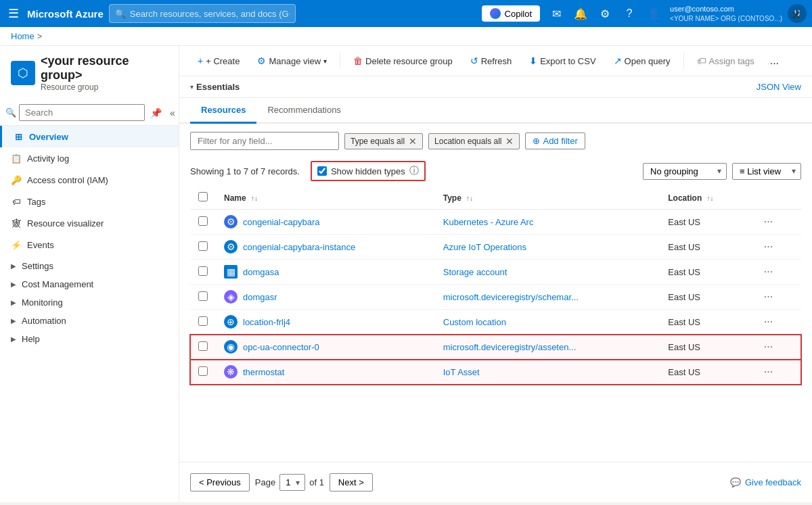  What do you see at coordinates (173, 113) in the screenshot?
I see `collapse-icon: «` at bounding box center [173, 113].